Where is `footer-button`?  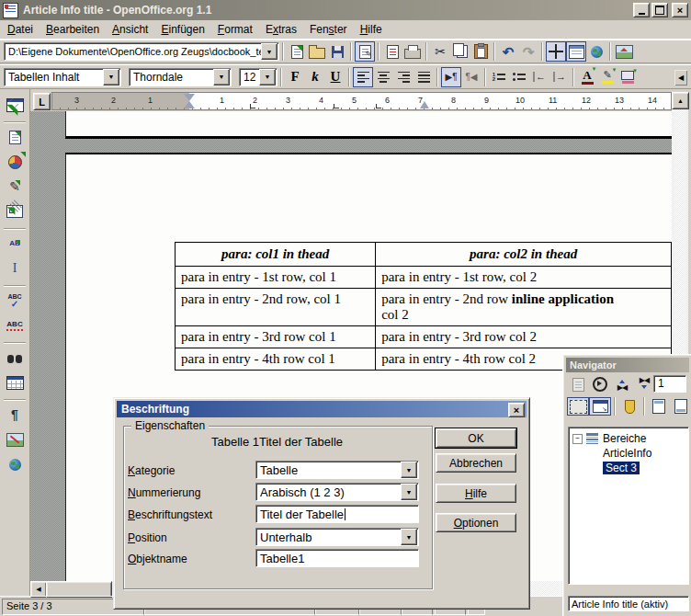 footer-button is located at coordinates (680, 406).